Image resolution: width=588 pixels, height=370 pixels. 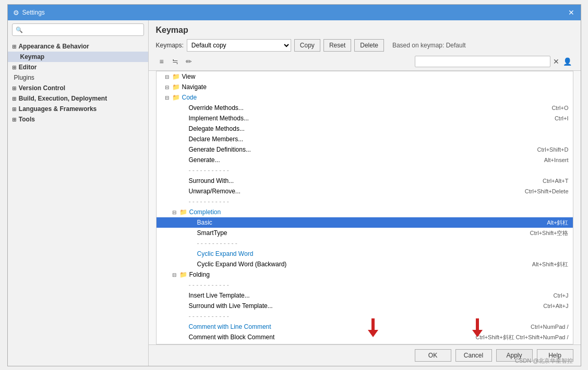 What do you see at coordinates (366, 306) in the screenshot?
I see `row-label: Surround with Live Template...` at bounding box center [366, 306].